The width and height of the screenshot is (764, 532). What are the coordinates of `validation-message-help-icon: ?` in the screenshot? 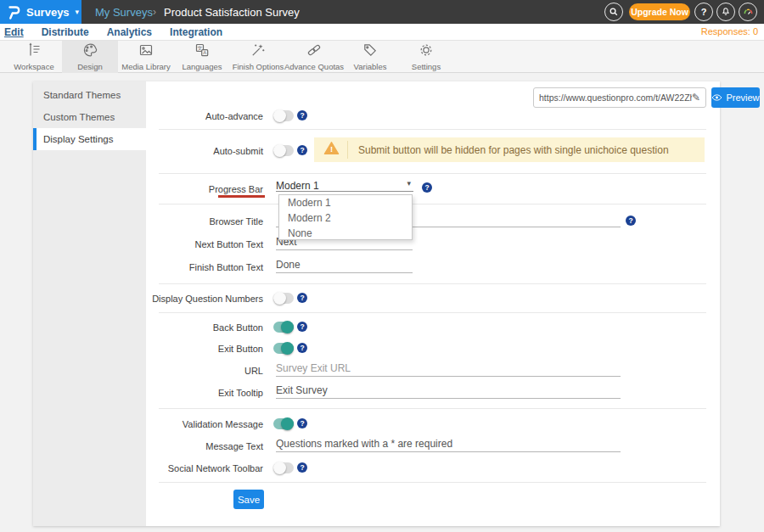 It's located at (302, 423).